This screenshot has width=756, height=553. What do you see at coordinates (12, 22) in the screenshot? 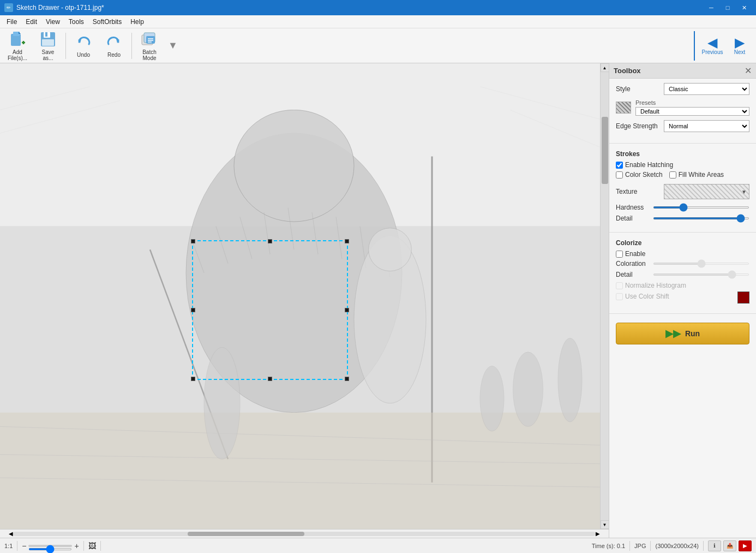
I see `menu-file: File` at bounding box center [12, 22].